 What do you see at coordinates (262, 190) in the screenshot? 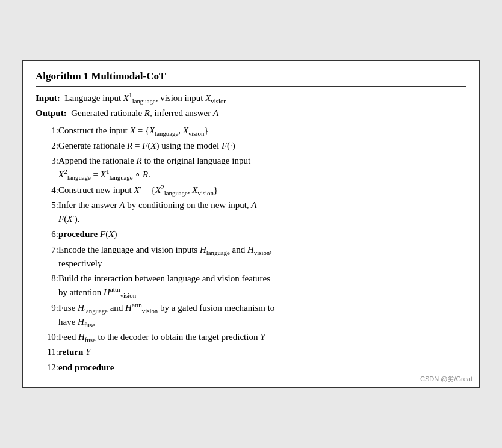
I see `step-content-4: Construct new input X′ = {X2language, Xv…` at bounding box center [262, 190].